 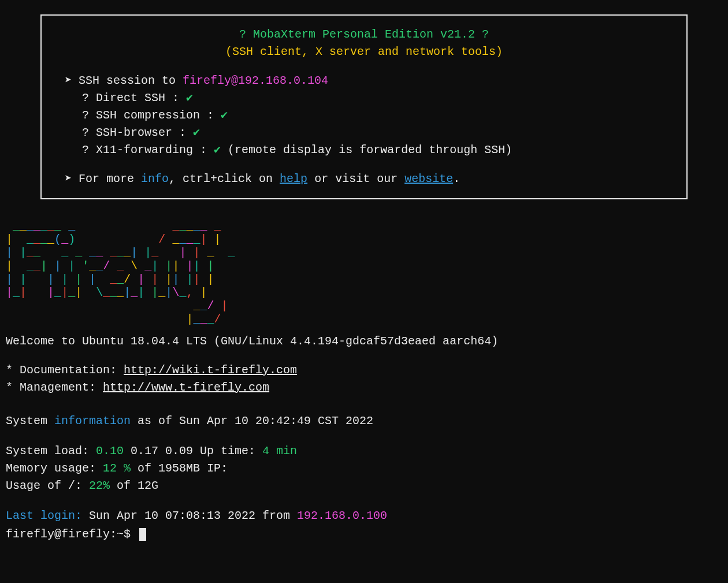 What do you see at coordinates (255, 81) in the screenshot?
I see `ssh-target: firefly@192.168.0.104` at bounding box center [255, 81].